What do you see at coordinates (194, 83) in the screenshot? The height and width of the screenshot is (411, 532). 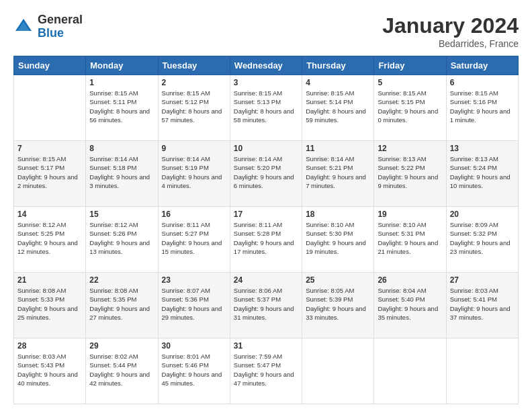 I see `day-number: 2` at bounding box center [194, 83].